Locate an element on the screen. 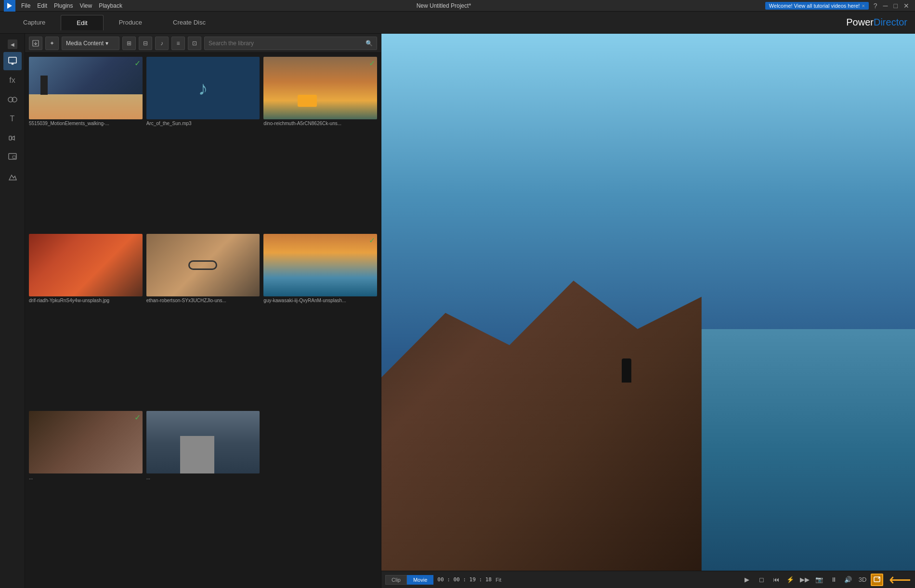 This screenshot has width=915, height=588. tab-create-disc: Create Disc is located at coordinates (189, 22).